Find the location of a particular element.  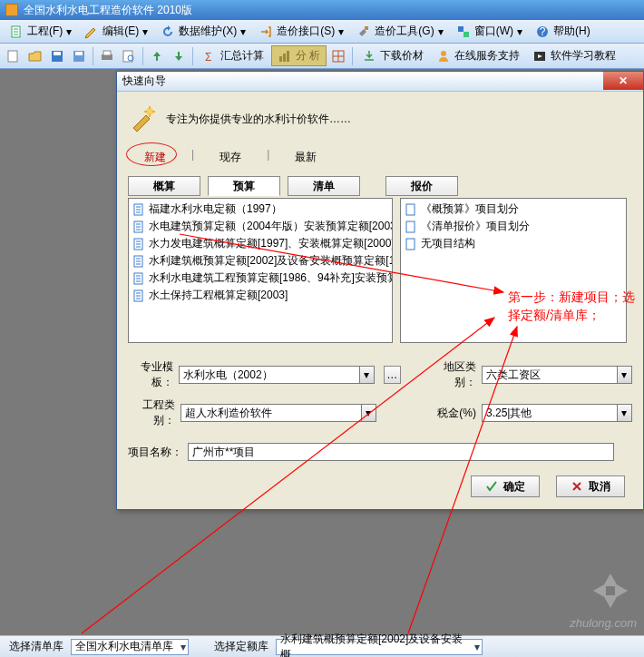

list-item: 《清单报价》项目划分 is located at coordinates (513, 227).